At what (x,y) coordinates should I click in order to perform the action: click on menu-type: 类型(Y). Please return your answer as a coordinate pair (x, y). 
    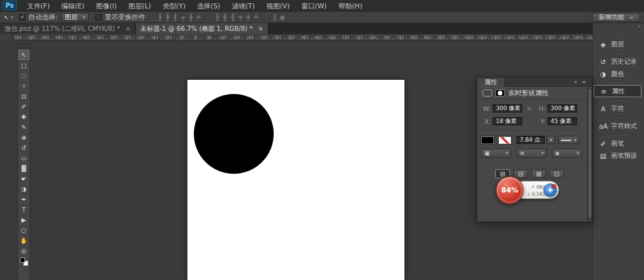
    Looking at the image, I should click on (174, 6).